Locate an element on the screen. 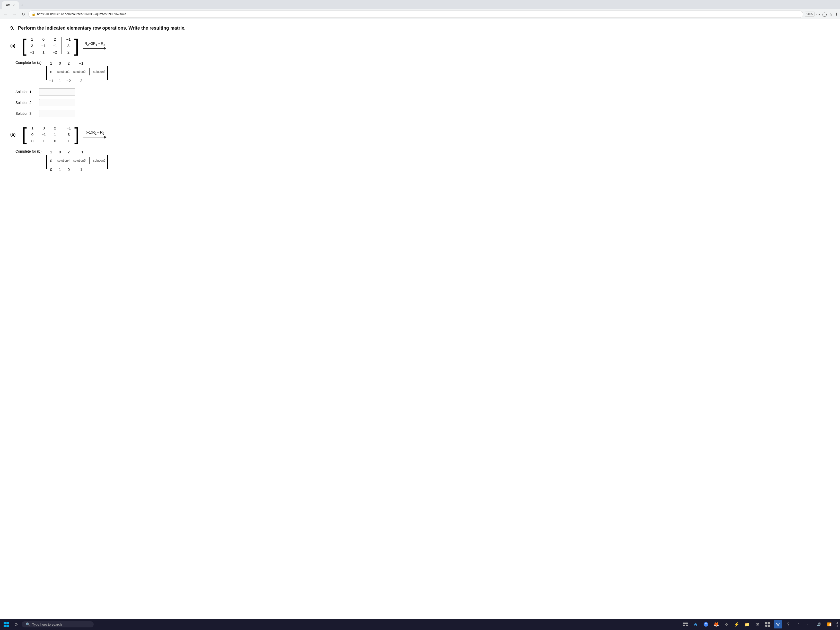  cell-a-r3c2: 1 is located at coordinates (43, 52).